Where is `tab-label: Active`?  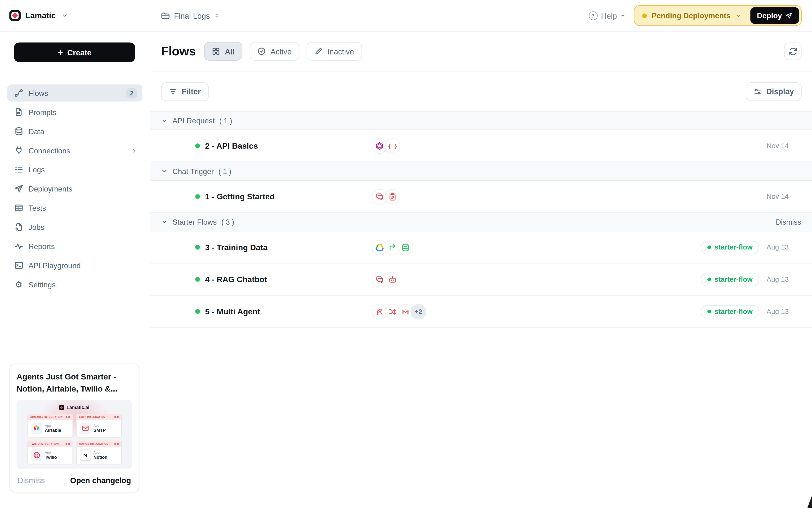
tab-label: Active is located at coordinates (281, 51).